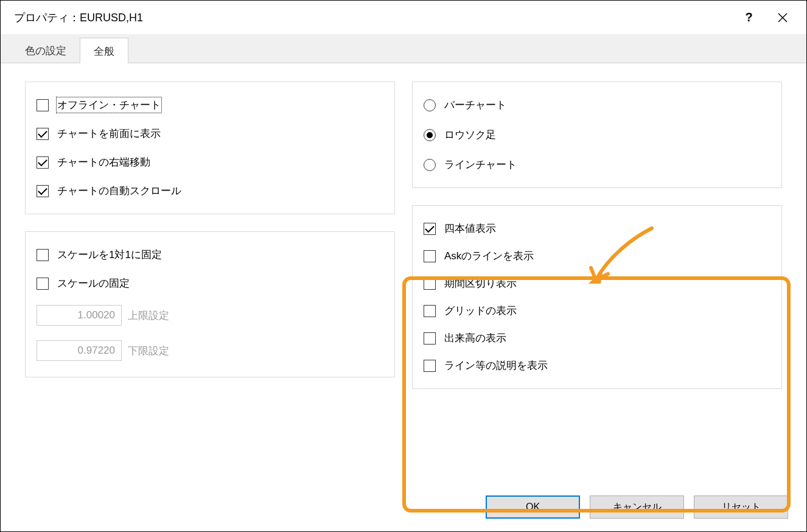 The height and width of the screenshot is (532, 807). What do you see at coordinates (110, 254) in the screenshot?
I see `option-label: スケールを1対1に固定` at bounding box center [110, 254].